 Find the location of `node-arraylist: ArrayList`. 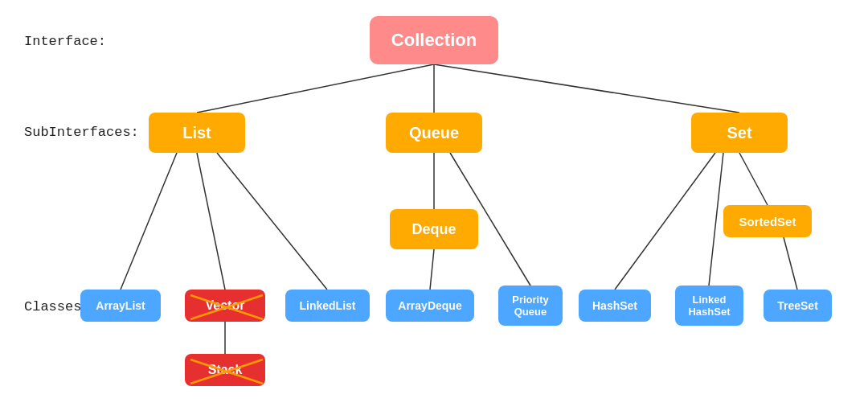

node-arraylist: ArrayList is located at coordinates (121, 306).